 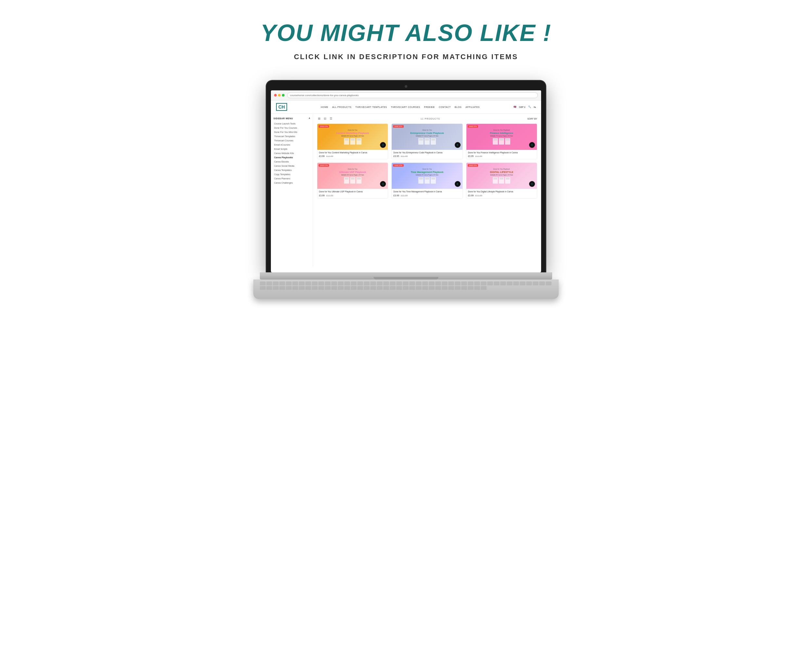 I want to click on sidebar-item-done-for-you-mini-kits: Done For You Mini Kits, so click(x=292, y=132).